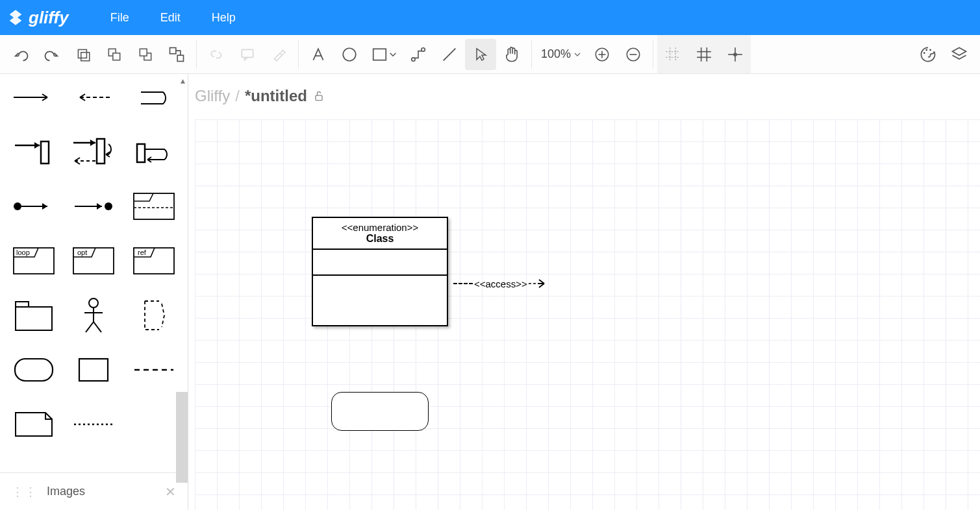 The height and width of the screenshot is (510, 980). What do you see at coordinates (318, 55) in the screenshot?
I see `text-tool-button` at bounding box center [318, 55].